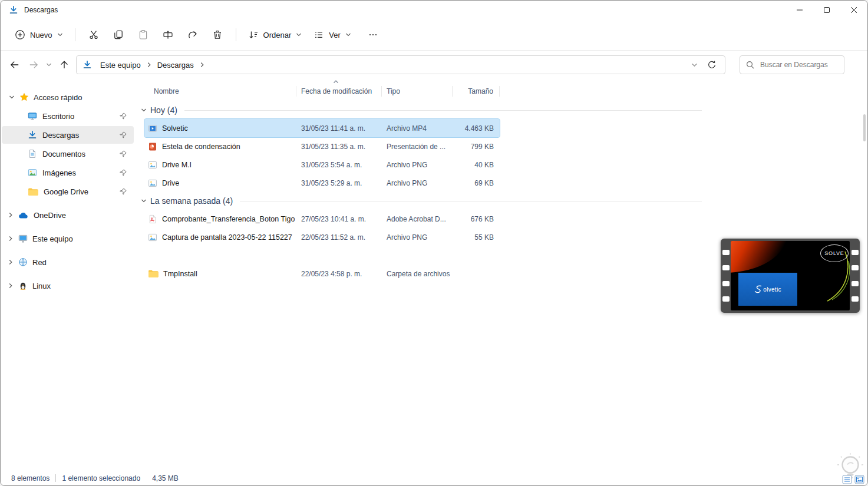 Image resolution: width=868 pixels, height=486 pixels. I want to click on breadcrumb-este-equipo: Este equipo, so click(120, 65).